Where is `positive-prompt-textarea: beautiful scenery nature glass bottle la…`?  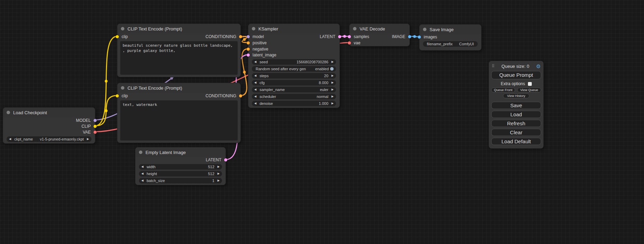 positive-prompt-textarea: beautiful scenery nature glass bottle la… is located at coordinates (179, 58).